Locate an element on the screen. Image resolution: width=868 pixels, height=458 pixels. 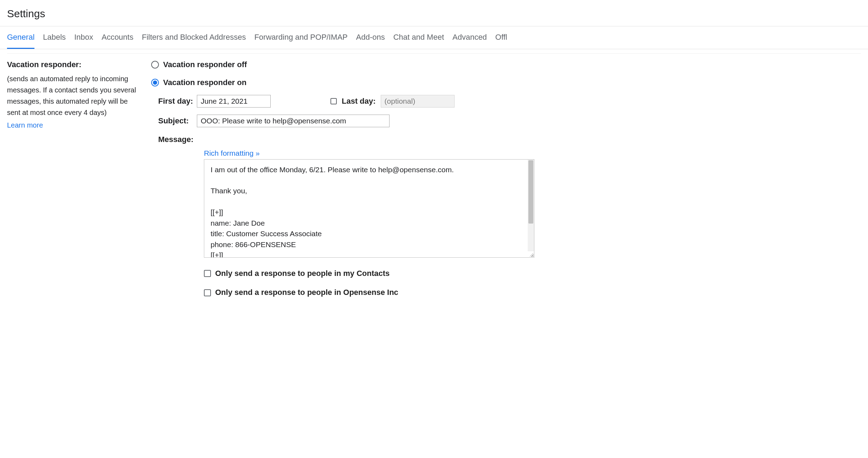
first-day-row: First day: Last day: is located at coordinates (510, 101).